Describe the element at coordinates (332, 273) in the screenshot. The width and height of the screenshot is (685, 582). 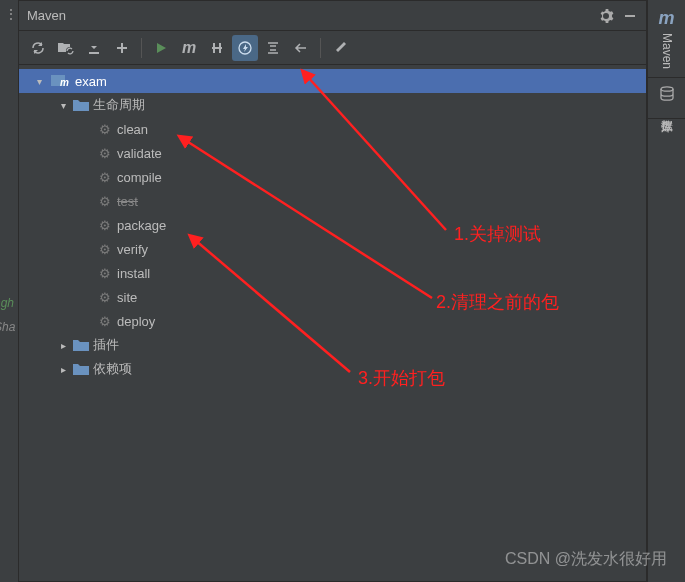
I see `lifecycle-item-install: ⚙install` at that location.